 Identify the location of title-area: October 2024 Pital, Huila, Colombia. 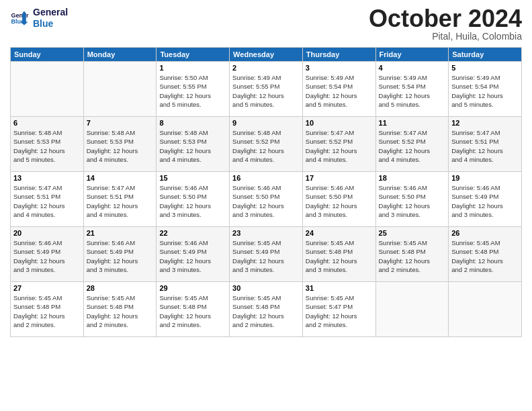
(445, 24).